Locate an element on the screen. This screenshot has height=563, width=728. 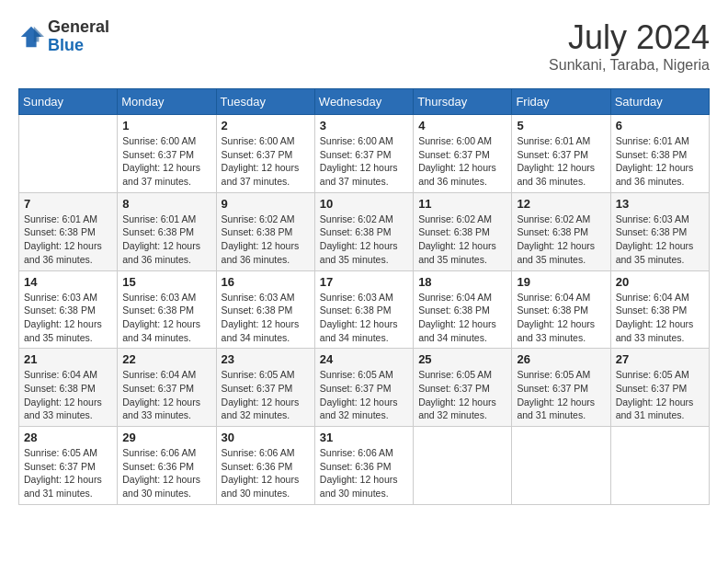
day-header-wednesday: Wednesday is located at coordinates (364, 102).